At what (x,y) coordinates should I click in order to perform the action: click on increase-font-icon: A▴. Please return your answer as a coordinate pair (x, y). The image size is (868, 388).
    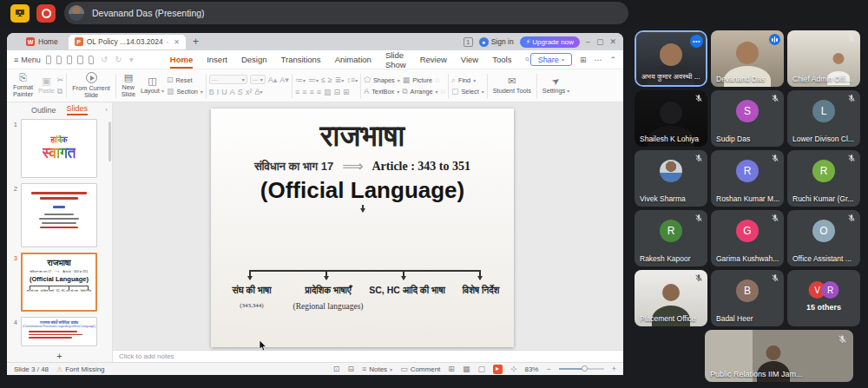
    Looking at the image, I should click on (273, 80).